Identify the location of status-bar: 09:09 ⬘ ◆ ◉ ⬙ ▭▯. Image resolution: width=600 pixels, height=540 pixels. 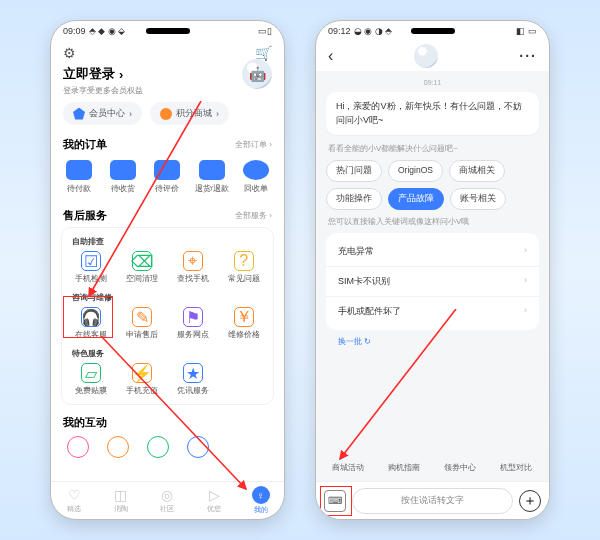
(168, 31).